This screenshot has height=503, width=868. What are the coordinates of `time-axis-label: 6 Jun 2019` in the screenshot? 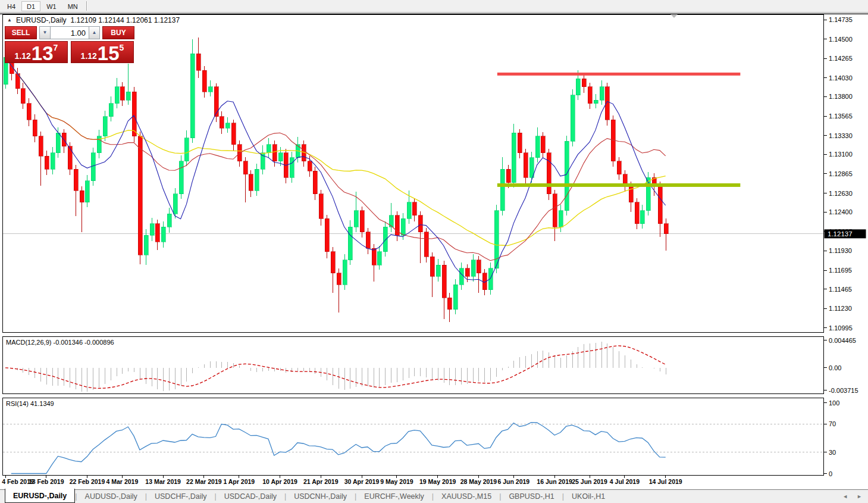 It's located at (513, 482).